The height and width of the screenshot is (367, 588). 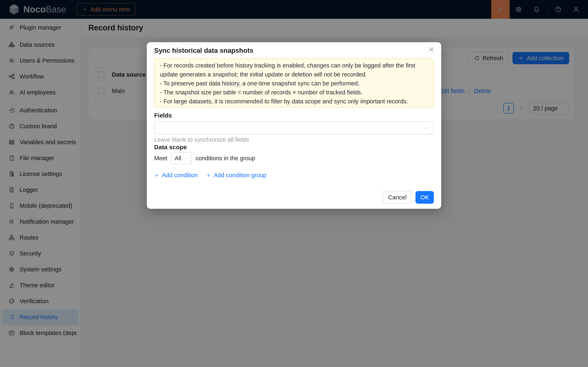 I want to click on modal-footer: Cancel OK, so click(x=408, y=197).